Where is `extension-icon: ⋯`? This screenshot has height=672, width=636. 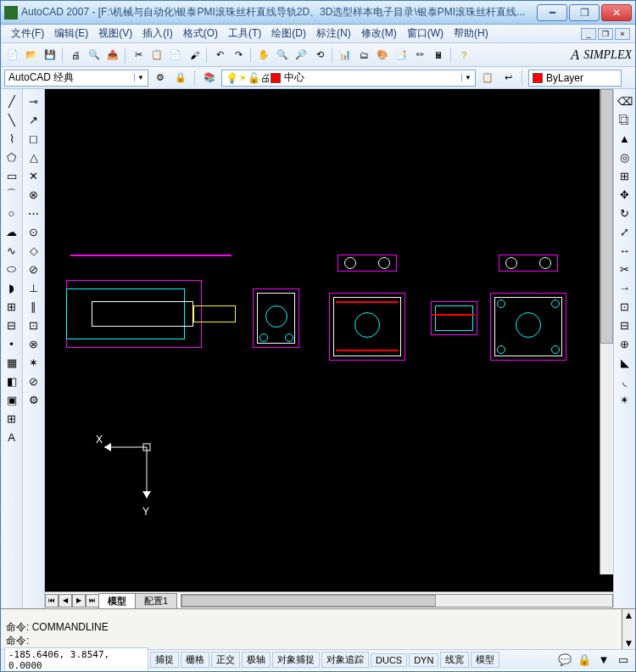
extension-icon: ⋯ is located at coordinates (34, 213).